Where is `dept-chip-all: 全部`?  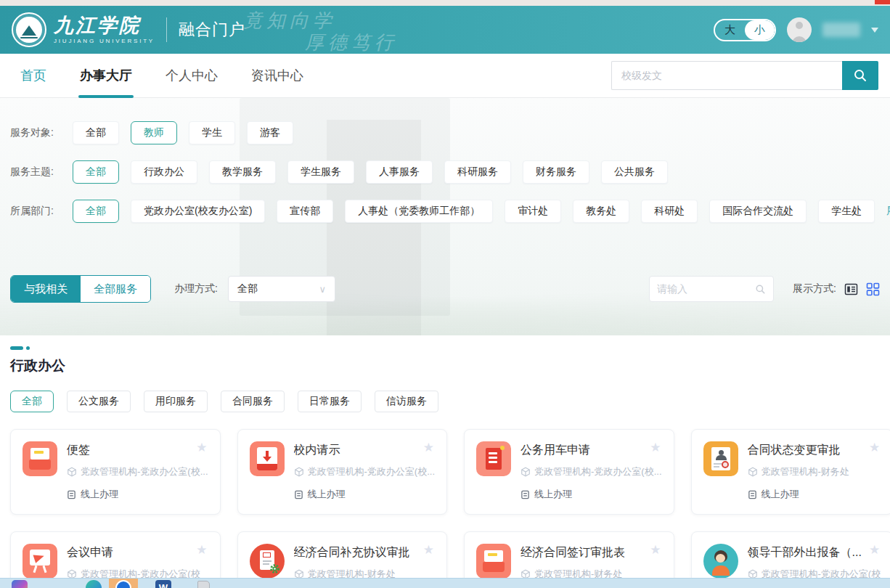
dept-chip-all: 全部 is located at coordinates (96, 211).